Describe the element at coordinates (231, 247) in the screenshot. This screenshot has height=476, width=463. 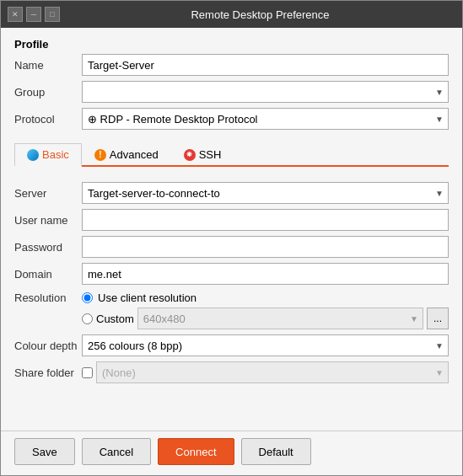
I see `password-row: Password` at that location.